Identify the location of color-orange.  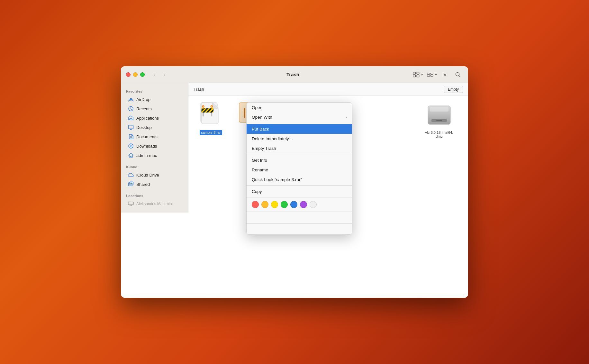
(265, 205).